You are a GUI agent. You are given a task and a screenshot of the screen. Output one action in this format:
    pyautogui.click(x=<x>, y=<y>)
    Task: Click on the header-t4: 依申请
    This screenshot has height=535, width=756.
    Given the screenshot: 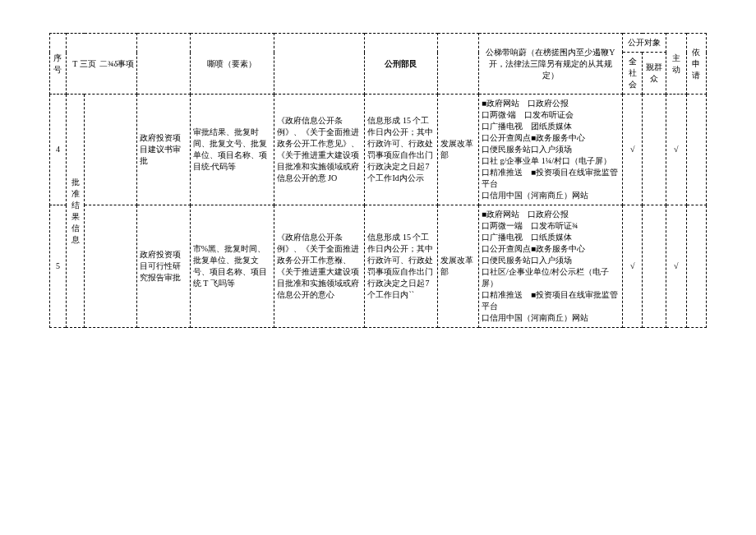 What is the action you would take?
    pyautogui.click(x=696, y=64)
    